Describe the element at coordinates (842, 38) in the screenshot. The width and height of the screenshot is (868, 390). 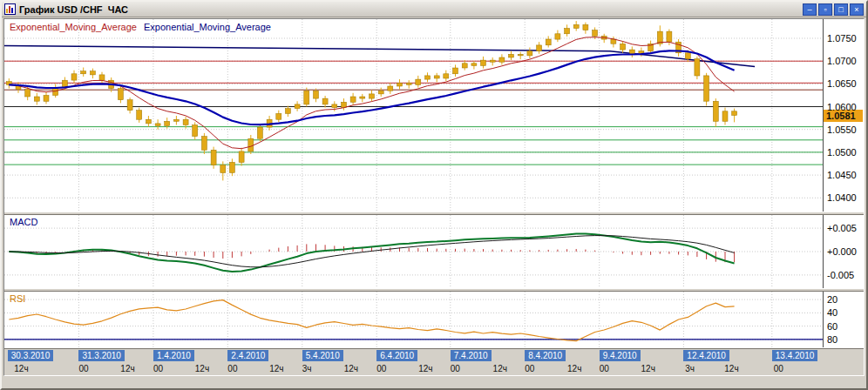
I see `scale-label: 1.0750` at that location.